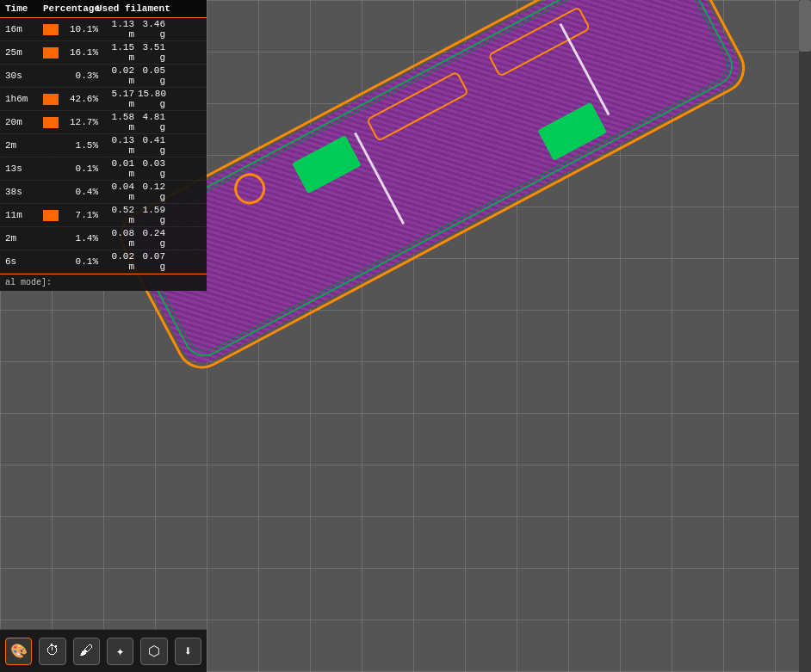 Image resolution: width=811 pixels, height=672 pixels. I want to click on row-length: 1.58 m, so click(116, 122).